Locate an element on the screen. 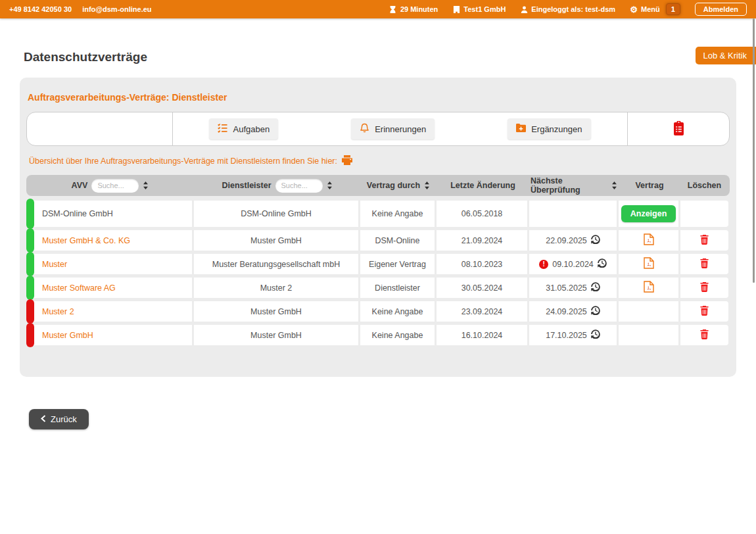 This screenshot has width=756, height=534. column-header-loeschen: Löschen is located at coordinates (705, 185).